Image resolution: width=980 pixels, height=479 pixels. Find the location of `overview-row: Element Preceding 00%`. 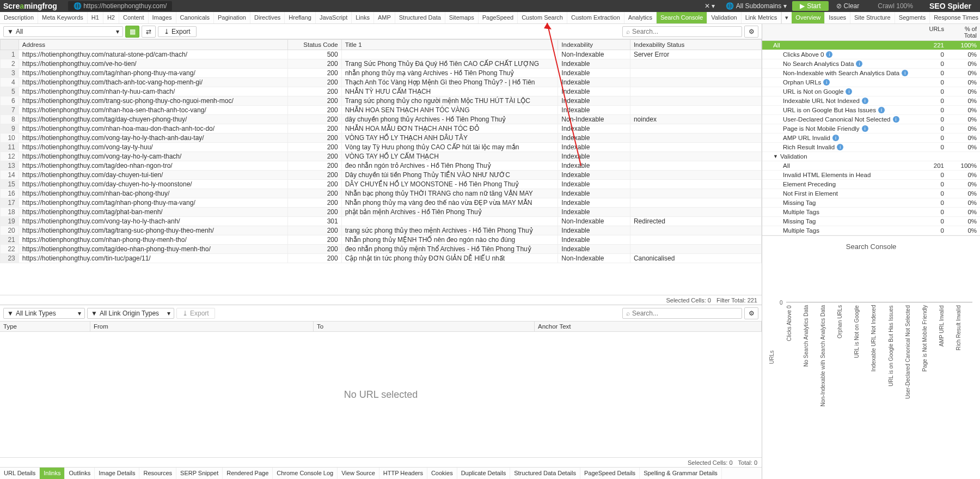

overview-row: Element Preceding 00% is located at coordinates (871, 184).